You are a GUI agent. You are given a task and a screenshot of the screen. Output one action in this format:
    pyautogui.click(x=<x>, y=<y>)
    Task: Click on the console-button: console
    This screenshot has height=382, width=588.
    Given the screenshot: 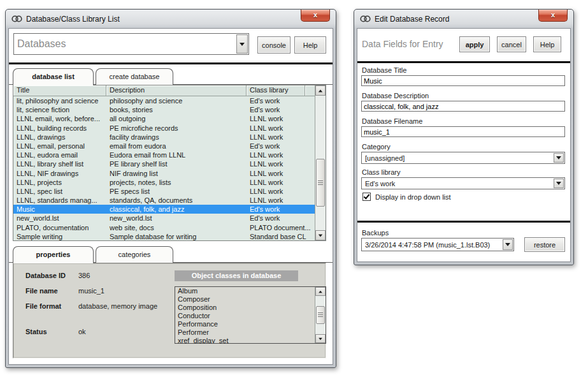 What is the action you would take?
    pyautogui.click(x=274, y=45)
    